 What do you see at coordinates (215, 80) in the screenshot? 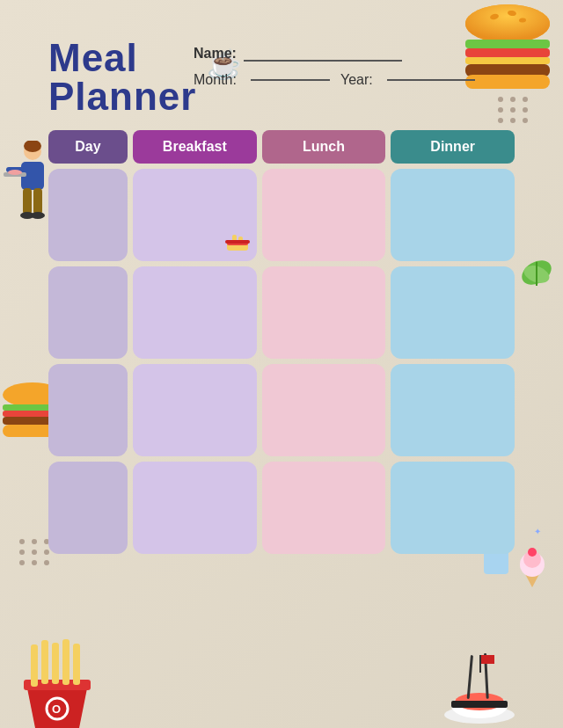
I see `month-label: Month:` at bounding box center [215, 80].